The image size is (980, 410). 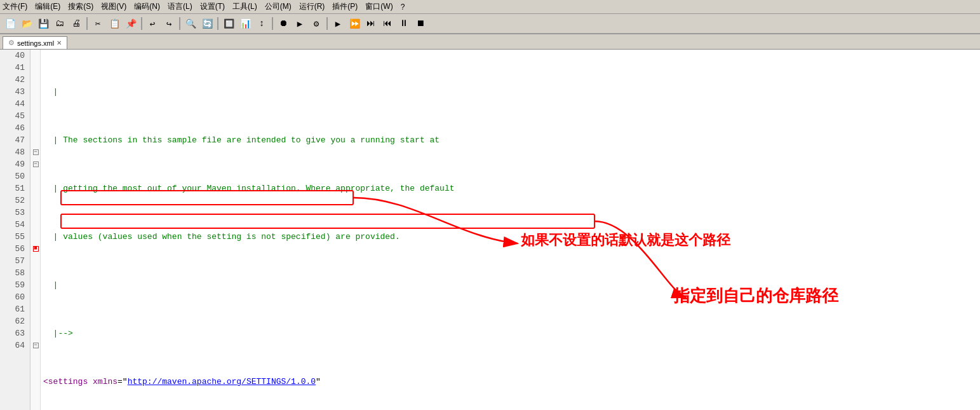 I want to click on toolbar-btn4: ⏮, so click(x=387, y=24).